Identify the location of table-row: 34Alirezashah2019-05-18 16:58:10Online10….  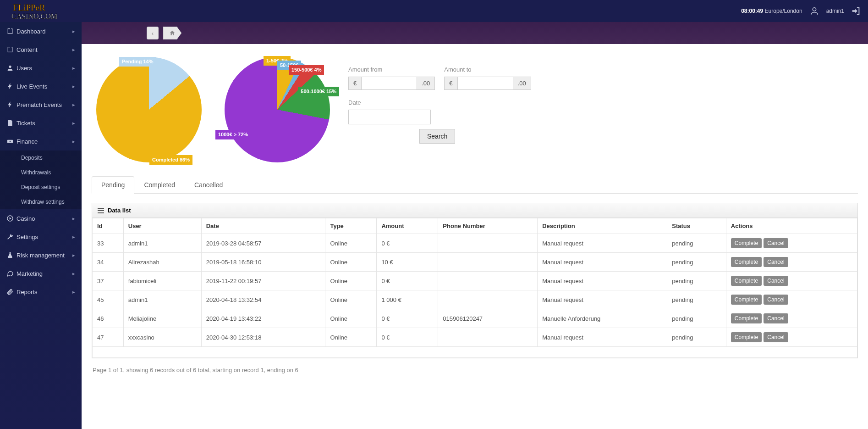
(475, 262).